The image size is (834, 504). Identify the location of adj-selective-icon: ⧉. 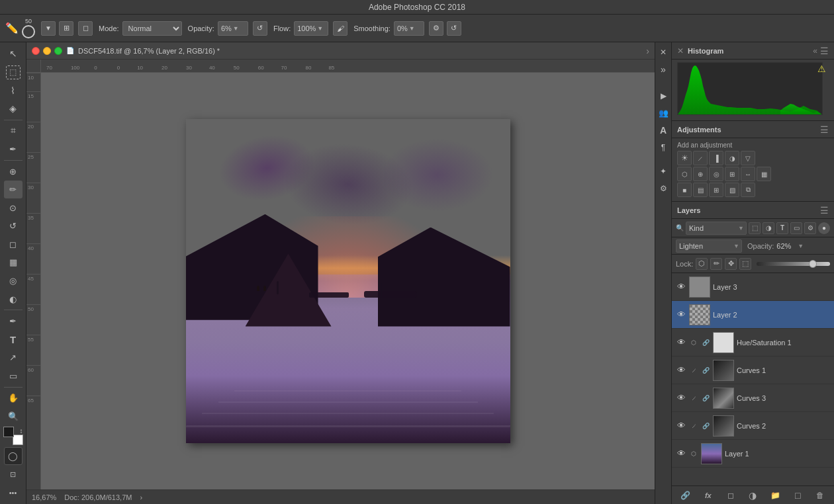
(748, 190).